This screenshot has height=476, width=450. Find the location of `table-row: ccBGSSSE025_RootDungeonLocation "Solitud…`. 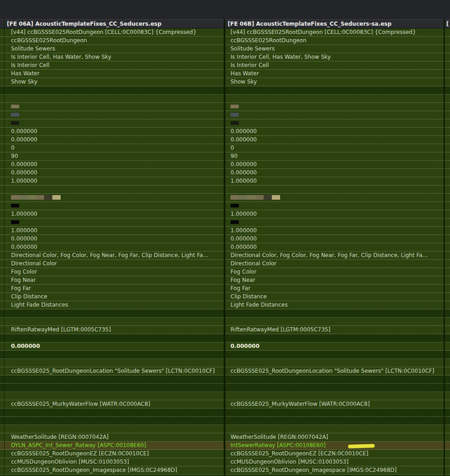

table-row: ccBGSSSE025_RootDungeonLocation "Solitud… is located at coordinates (334, 371).